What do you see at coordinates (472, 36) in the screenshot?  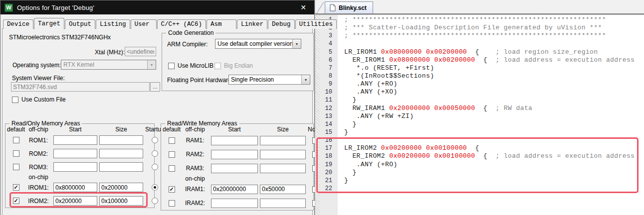 I see `code-text: ; **************************************…` at bounding box center [472, 36].